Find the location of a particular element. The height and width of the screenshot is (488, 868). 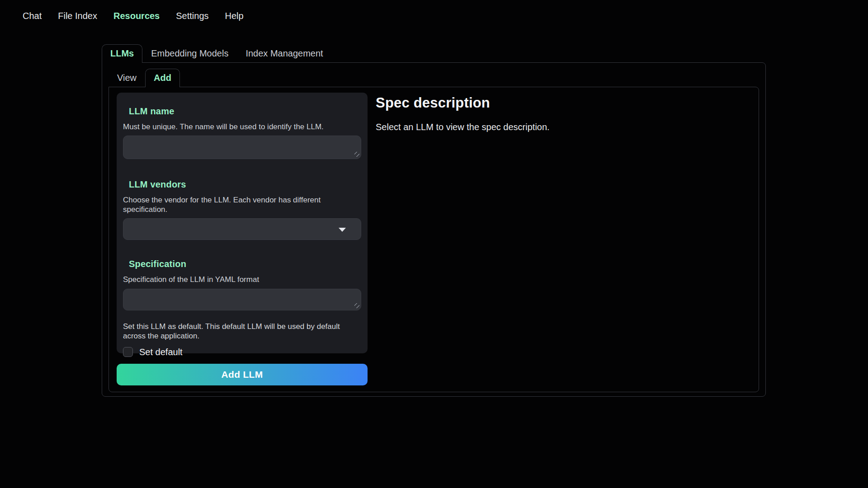

tab-embedding-models: Embedding Models is located at coordinates (190, 53).